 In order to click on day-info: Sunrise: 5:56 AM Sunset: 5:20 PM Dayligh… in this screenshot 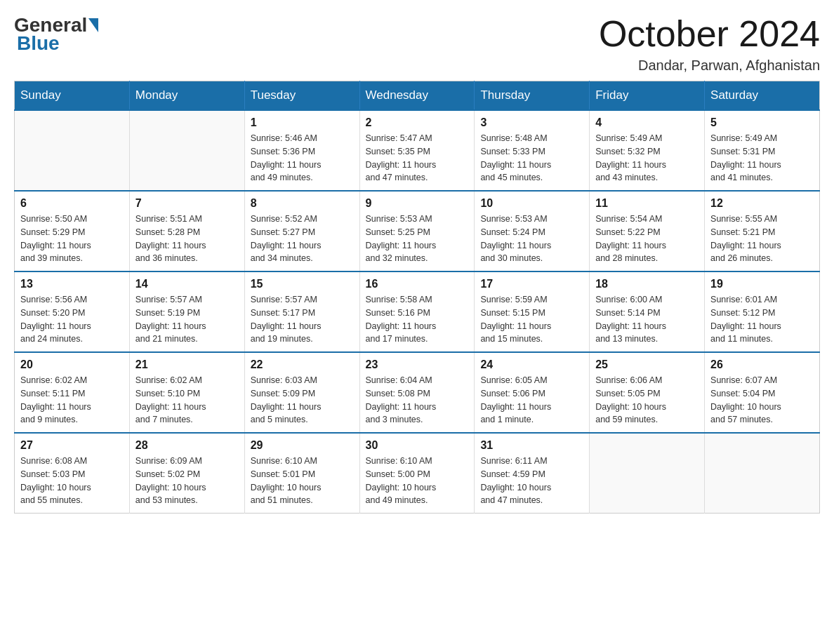, I will do `click(72, 320)`.